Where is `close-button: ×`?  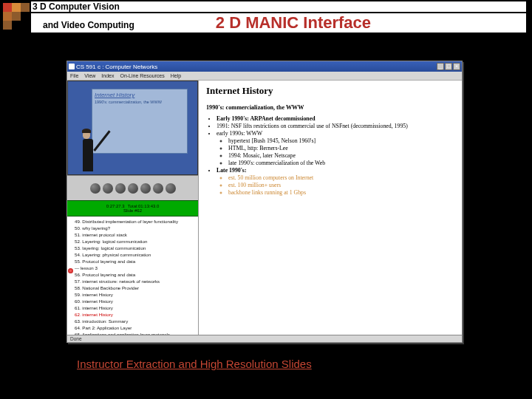
close-button: × is located at coordinates (457, 66).